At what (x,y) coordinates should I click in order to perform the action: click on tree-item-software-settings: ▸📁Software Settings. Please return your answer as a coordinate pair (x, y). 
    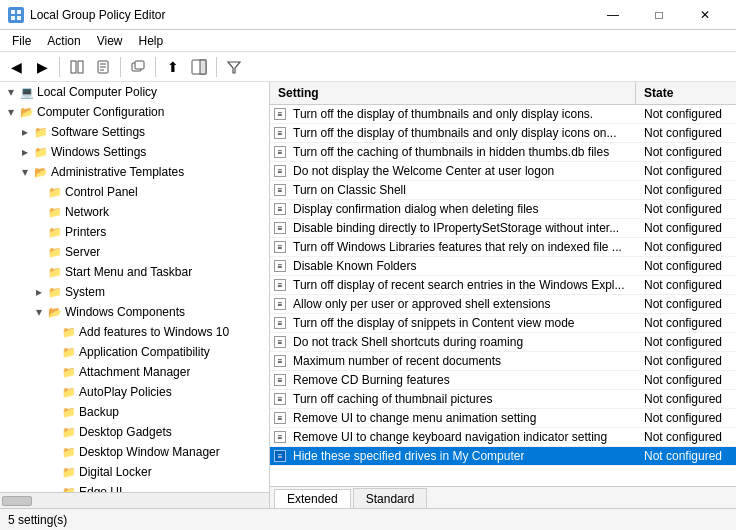
    Looking at the image, I should click on (134, 132).